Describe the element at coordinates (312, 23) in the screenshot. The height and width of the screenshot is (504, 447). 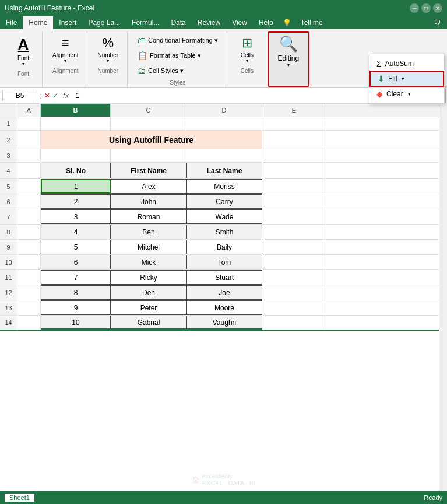
I see `menu-tellme: Tell me` at that location.